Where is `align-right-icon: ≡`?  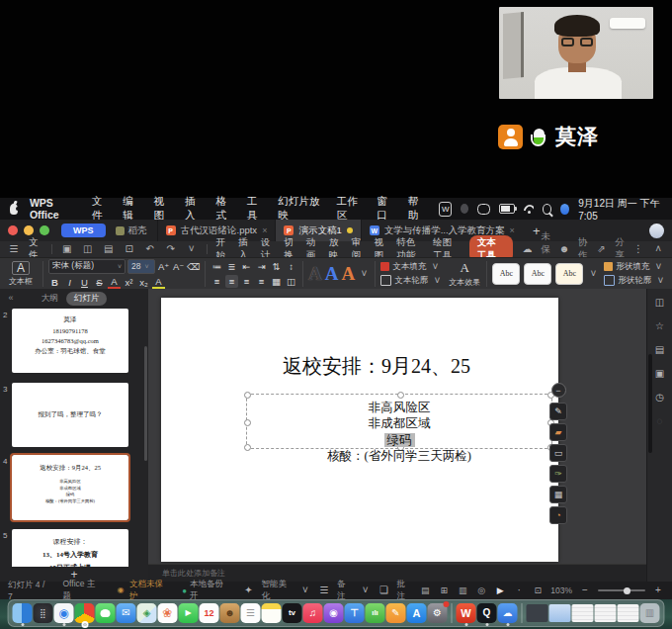
align-right-icon: ≡ is located at coordinates (247, 281).